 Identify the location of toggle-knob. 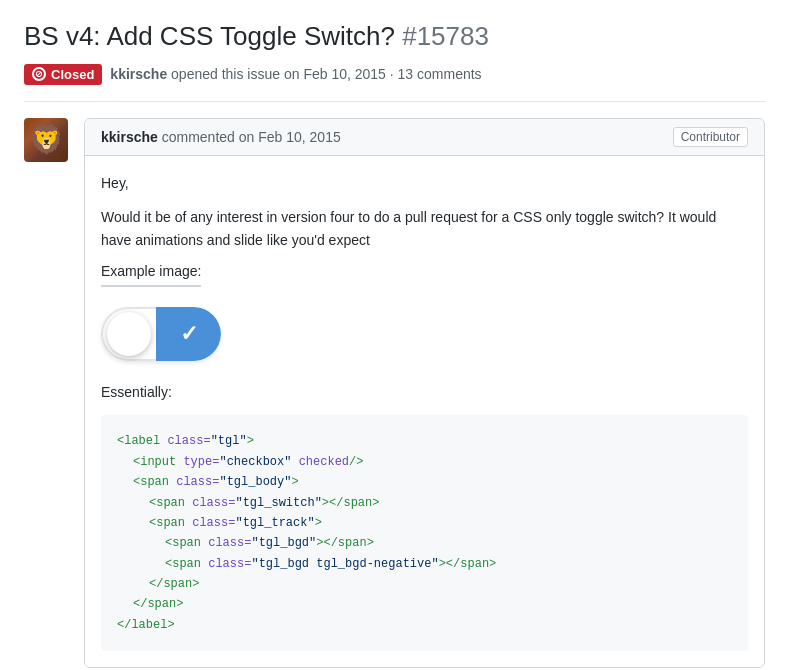
(129, 334).